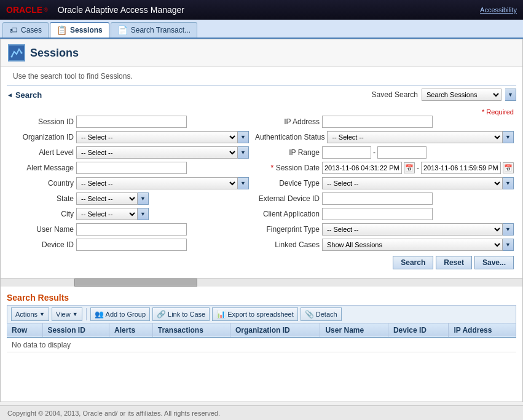  Describe the element at coordinates (362, 168) in the screenshot. I see `session-date-from-input` at that location.